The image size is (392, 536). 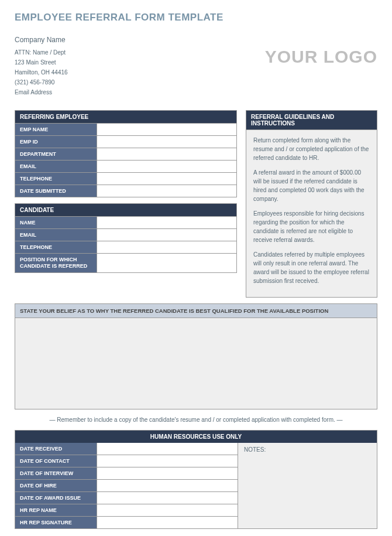 What do you see at coordinates (41, 62) in the screenshot?
I see `company-street: 123 Main Street` at bounding box center [41, 62].